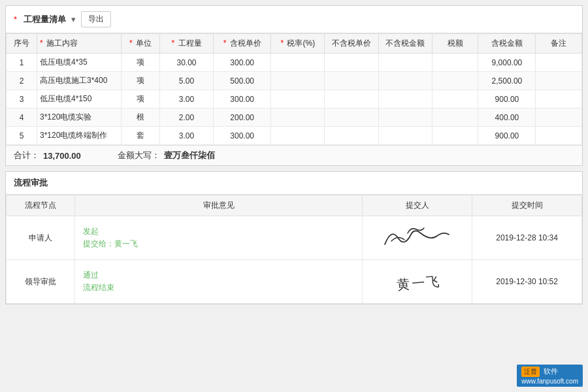 The image size is (588, 392). Describe the element at coordinates (294, 118) in the screenshot. I see `table-row: 43*120电缆实验根2.00200.00400.00` at that location.